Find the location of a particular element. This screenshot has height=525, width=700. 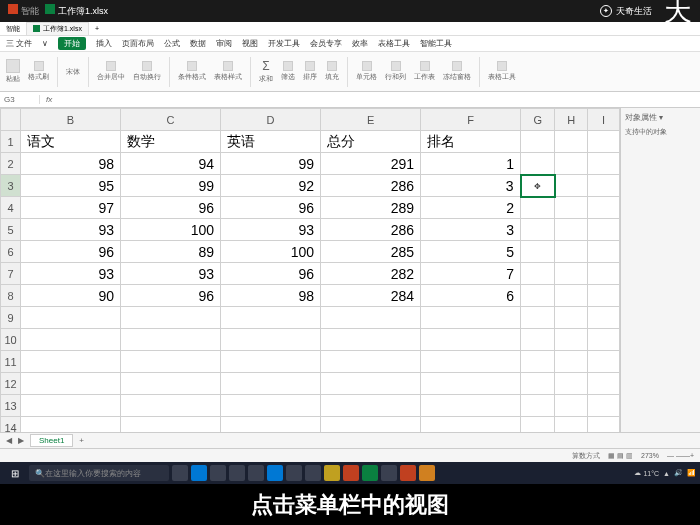

col-g: G is located at coordinates (538, 120).